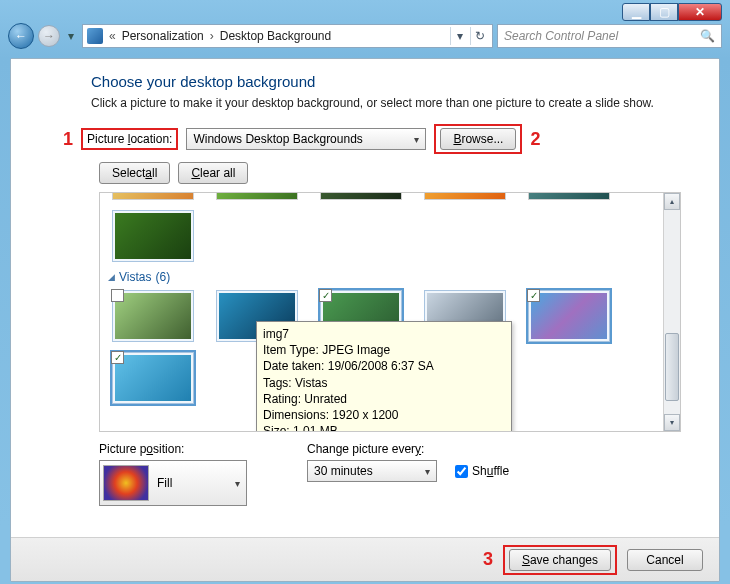  I want to click on breadcrumb-desktop-background: Desktop Background, so click(276, 36).